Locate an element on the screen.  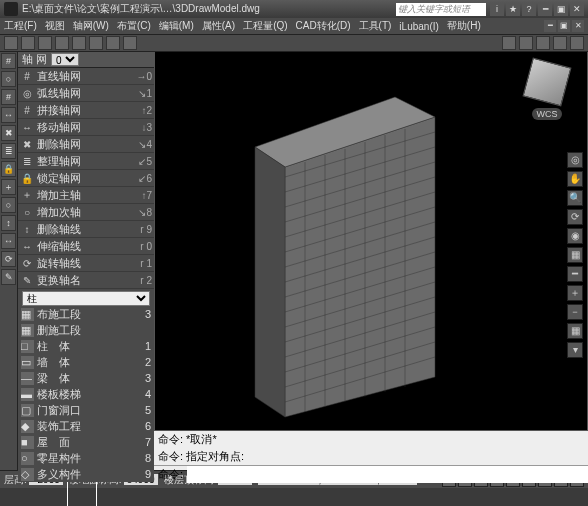
menu-cad: CAD转化(D) is located at coordinates (324, 26).